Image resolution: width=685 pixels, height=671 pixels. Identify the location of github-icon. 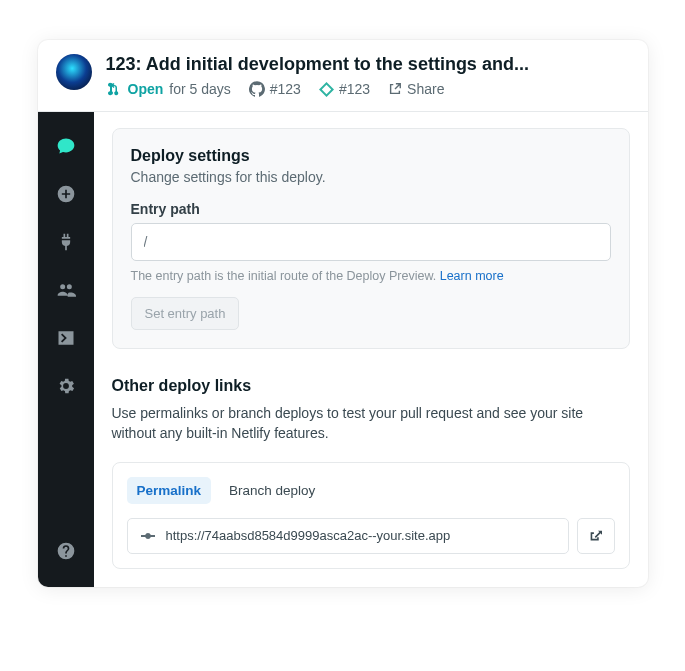
(257, 89).